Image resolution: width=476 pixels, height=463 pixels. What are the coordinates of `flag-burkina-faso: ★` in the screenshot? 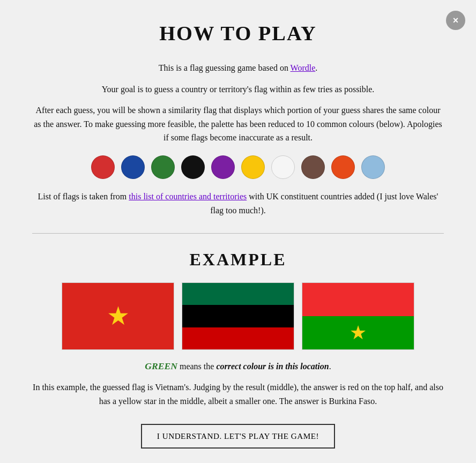 It's located at (358, 316).